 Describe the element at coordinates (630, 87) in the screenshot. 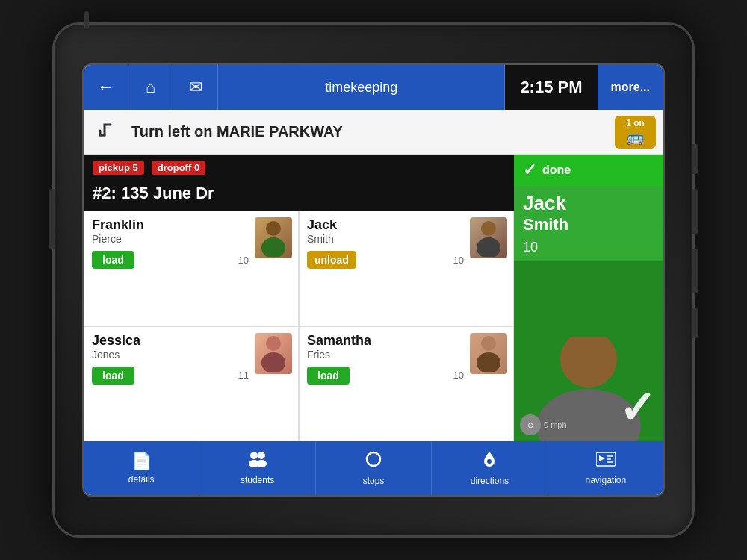

I see `more-button: more...` at that location.